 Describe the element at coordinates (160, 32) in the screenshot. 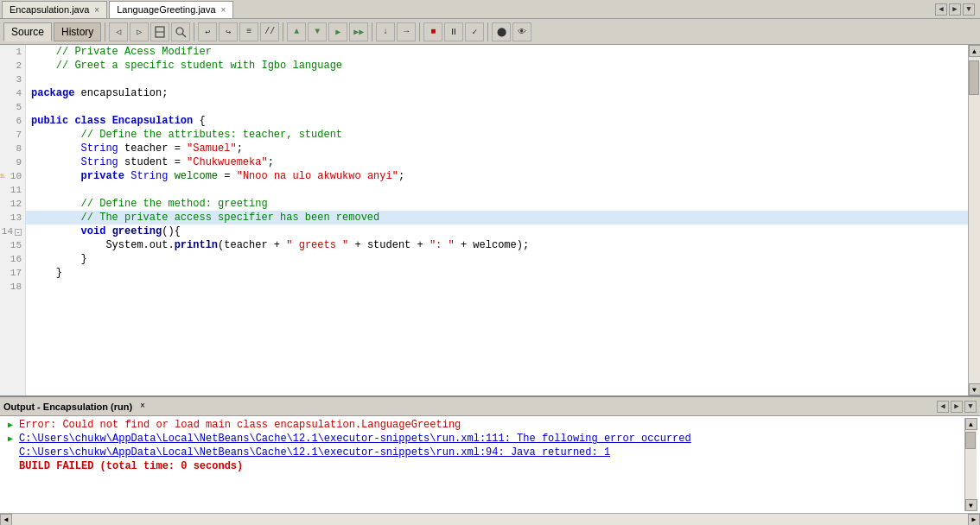

I see `btn-toggle-bookmark` at that location.